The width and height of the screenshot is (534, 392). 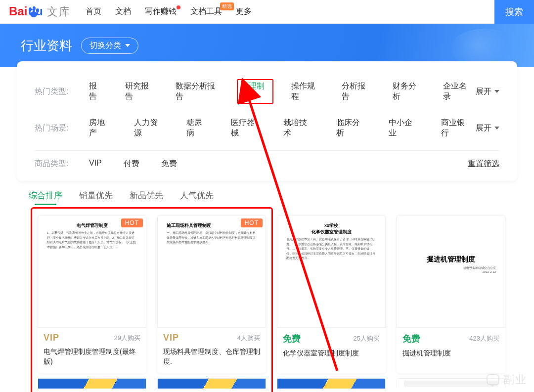 I want to click on chip-paid: 付费, so click(x=132, y=164).